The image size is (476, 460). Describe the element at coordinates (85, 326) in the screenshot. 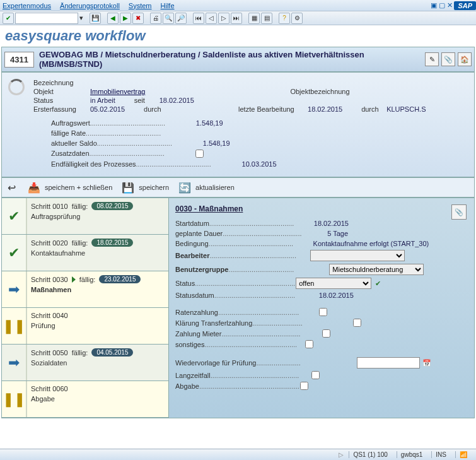

I see `step-item: ❚❚Schritt 0040Prüfung` at that location.